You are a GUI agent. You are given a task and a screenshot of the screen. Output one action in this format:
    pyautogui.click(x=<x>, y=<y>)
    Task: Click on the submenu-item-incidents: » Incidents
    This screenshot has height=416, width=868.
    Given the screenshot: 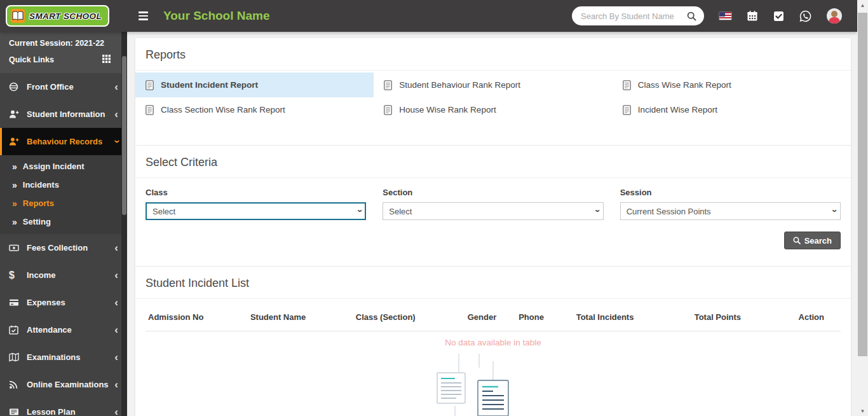 What is the action you would take?
    pyautogui.click(x=64, y=184)
    